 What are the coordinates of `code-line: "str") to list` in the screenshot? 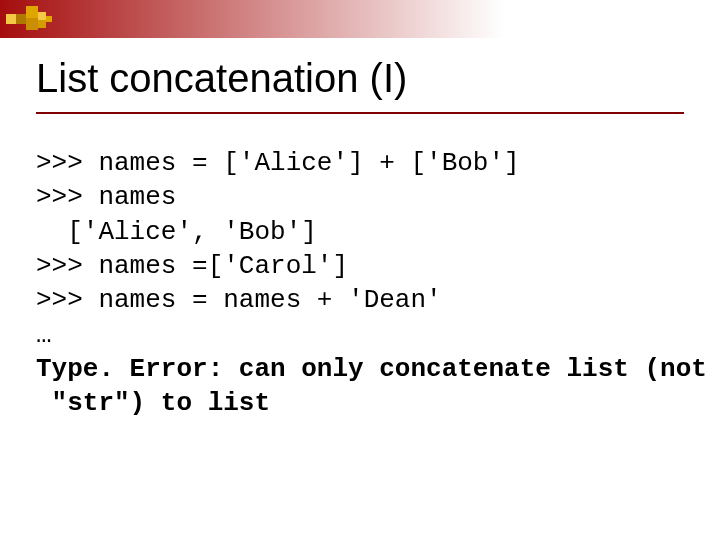 It's located at (153, 403).